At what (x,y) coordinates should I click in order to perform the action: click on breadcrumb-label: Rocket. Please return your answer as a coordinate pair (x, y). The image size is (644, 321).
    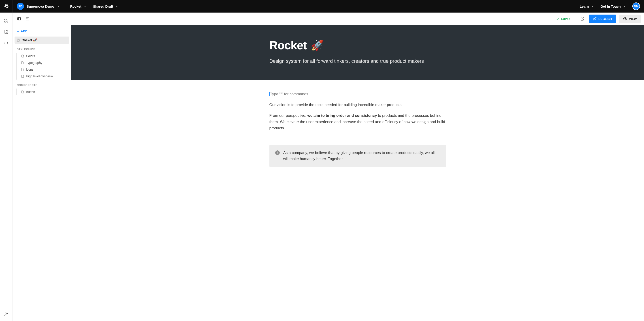
    Looking at the image, I should click on (76, 7).